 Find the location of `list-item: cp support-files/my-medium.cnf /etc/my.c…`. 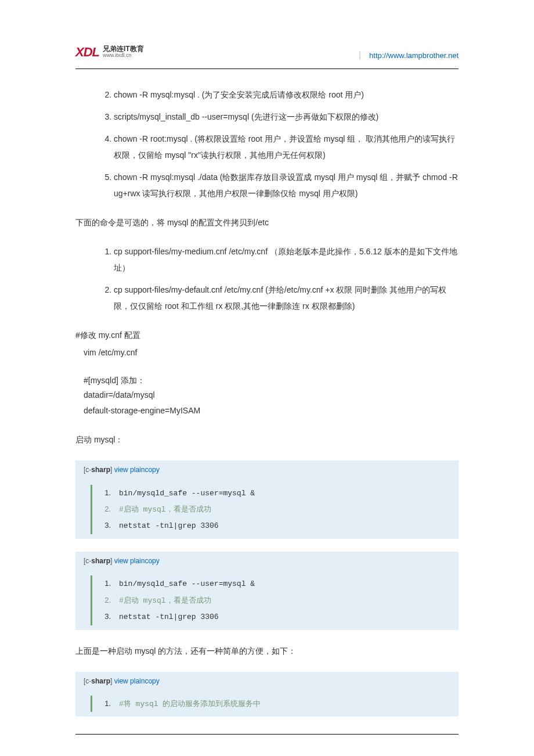

list-item: cp support-files/my-medium.cnf /etc/my.c… is located at coordinates (286, 260).